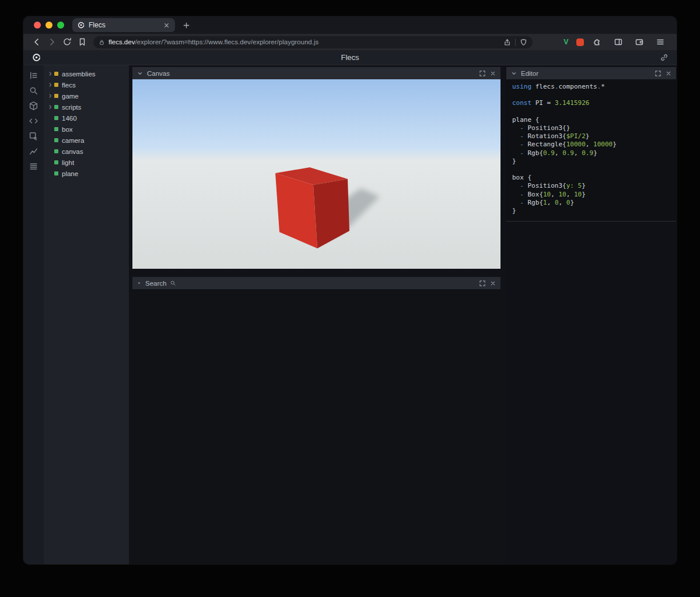 Image resolution: width=700 pixels, height=597 pixels. Describe the element at coordinates (82, 42) in the screenshot. I see `bookmark-icon` at that location.